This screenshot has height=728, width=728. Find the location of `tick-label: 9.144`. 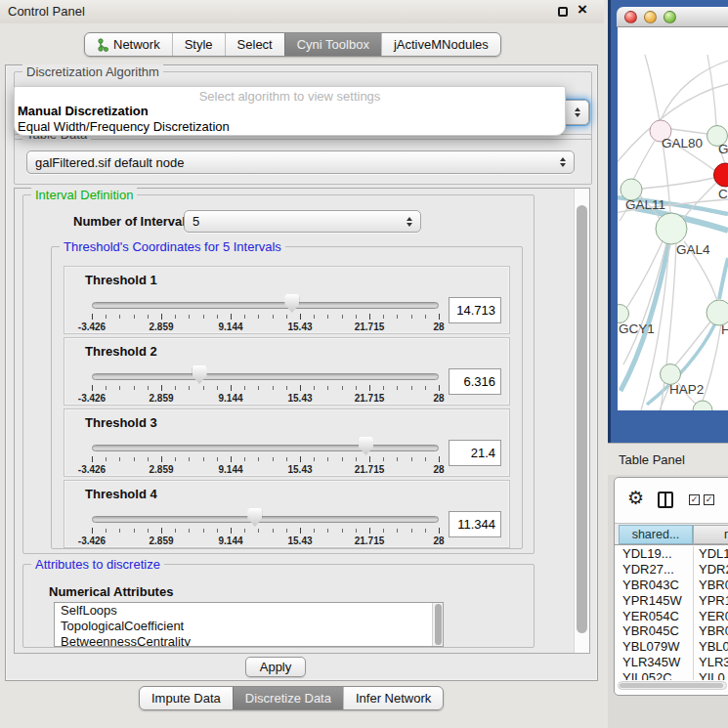

tick-label: 9.144 is located at coordinates (231, 541).